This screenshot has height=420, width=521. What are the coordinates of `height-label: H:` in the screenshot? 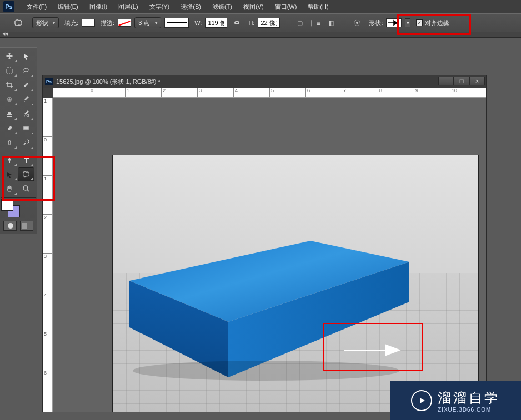 It's located at (251, 23).